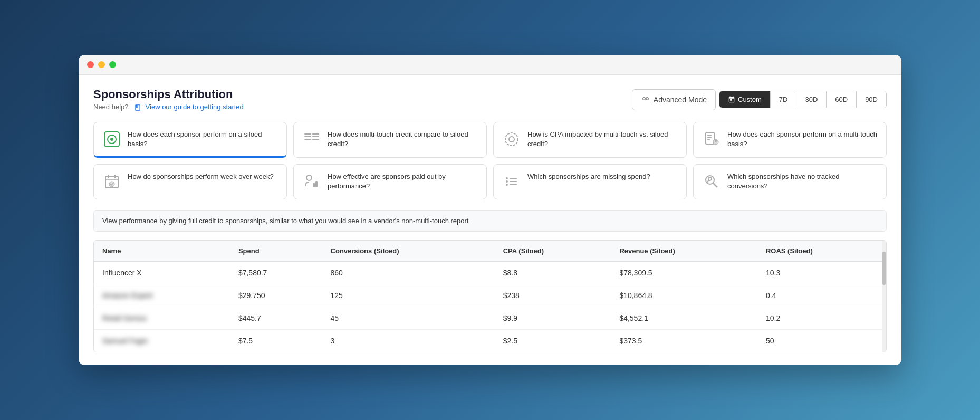 Image resolution: width=980 pixels, height=420 pixels. Describe the element at coordinates (162, 295) in the screenshot. I see `cell-name: Amazon Expert` at that location.